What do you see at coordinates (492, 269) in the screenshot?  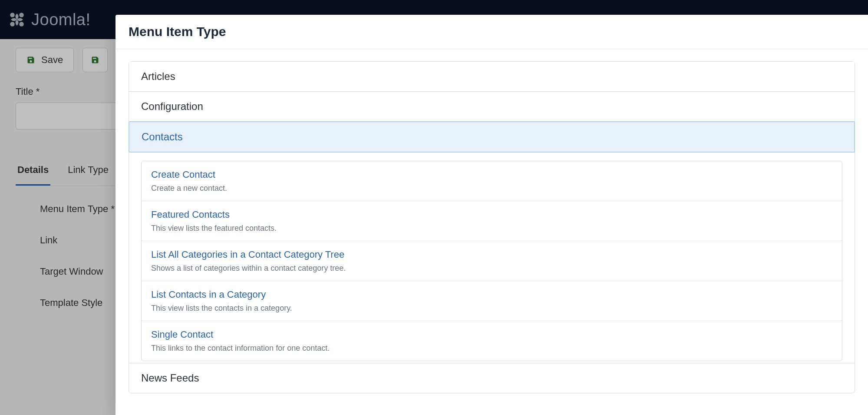 I see `option-desc: Shows a list of categories within a cont…` at bounding box center [492, 269].